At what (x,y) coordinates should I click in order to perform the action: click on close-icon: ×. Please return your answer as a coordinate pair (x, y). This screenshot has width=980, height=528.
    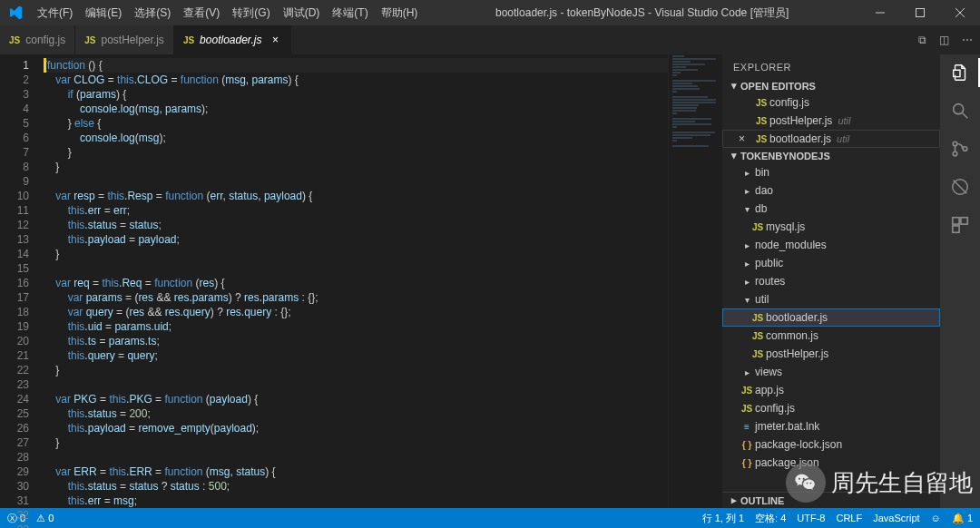
    Looking at the image, I should click on (744, 139).